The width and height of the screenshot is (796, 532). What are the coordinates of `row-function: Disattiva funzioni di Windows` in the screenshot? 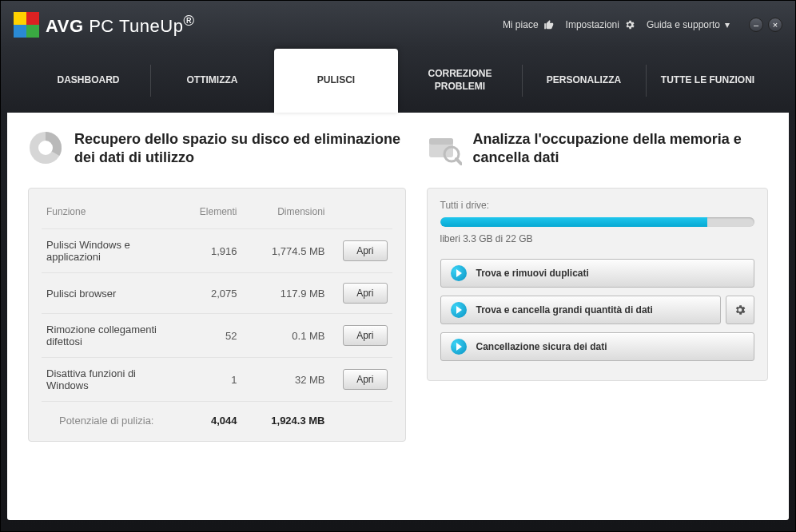 It's located at (110, 379).